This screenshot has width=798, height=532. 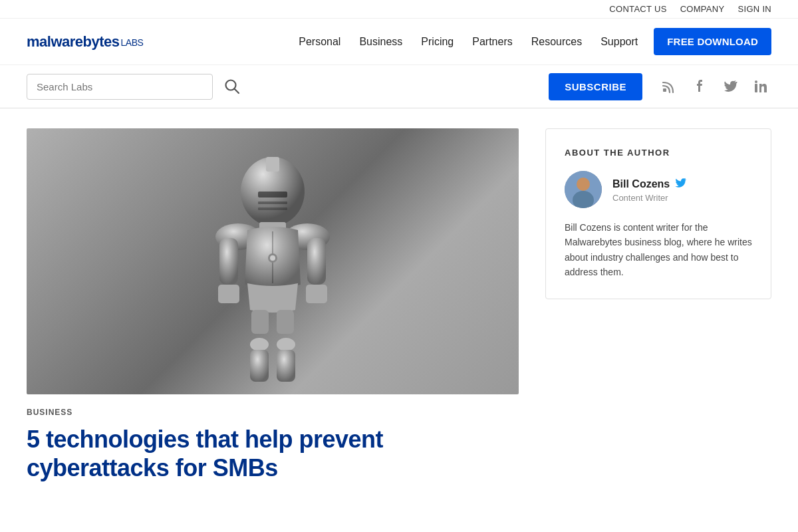 What do you see at coordinates (730, 86) in the screenshot?
I see `twitter-icon` at bounding box center [730, 86].